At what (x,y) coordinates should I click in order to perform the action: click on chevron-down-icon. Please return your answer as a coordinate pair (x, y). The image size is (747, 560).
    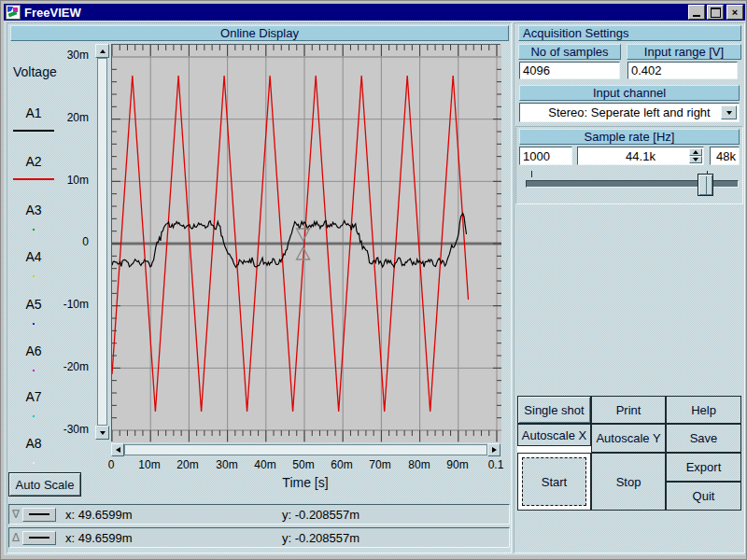
    Looking at the image, I should click on (729, 113).